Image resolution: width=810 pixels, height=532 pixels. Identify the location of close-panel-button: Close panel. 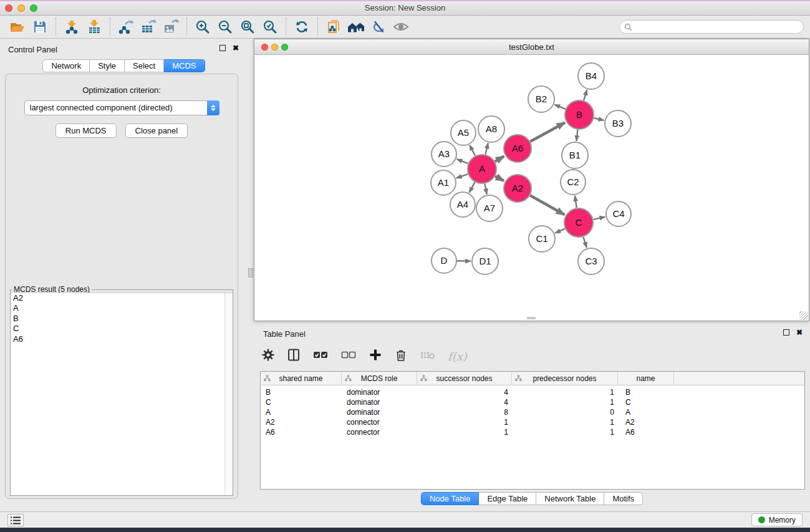
(157, 131).